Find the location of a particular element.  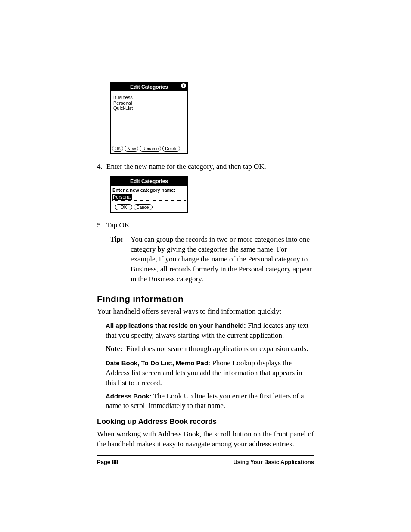

delete-button: Delete is located at coordinates (171, 149).